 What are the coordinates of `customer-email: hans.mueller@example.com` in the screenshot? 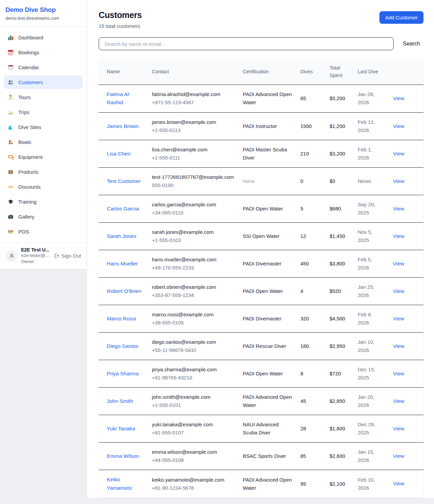 It's located at (193, 260).